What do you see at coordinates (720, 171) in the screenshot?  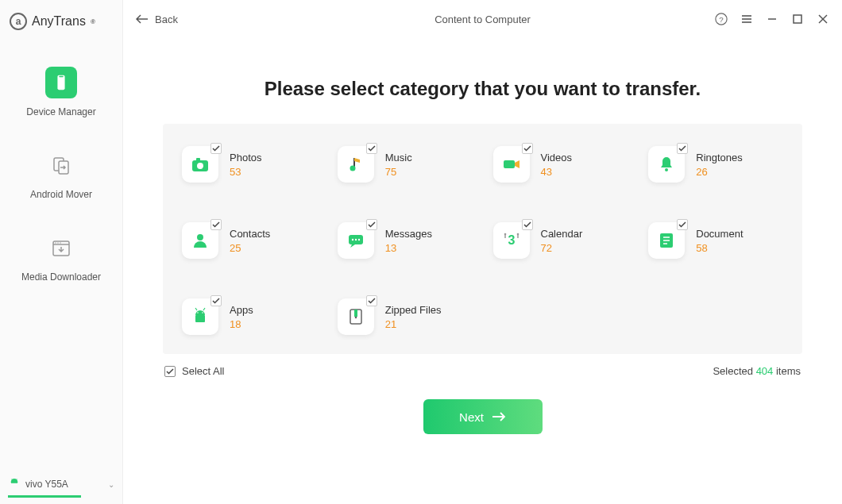 I see `category-count: 26` at bounding box center [720, 171].